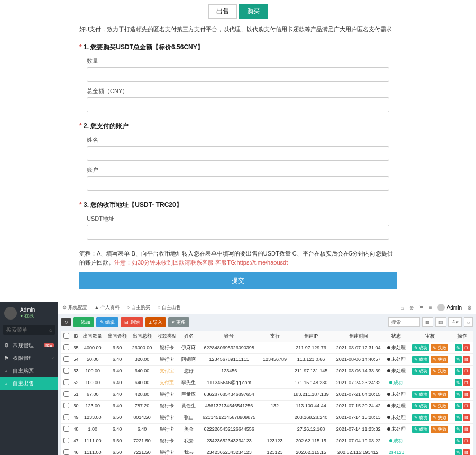 Image resolution: width=476 pixels, height=455 pixels. I want to click on globe-icon: ⊕, so click(411, 308).